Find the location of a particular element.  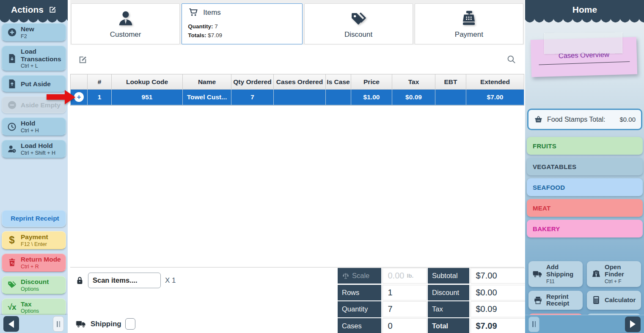

table-header-row: # Lookup Code Name Qty Ordered Cases Ord… is located at coordinates (297, 82).